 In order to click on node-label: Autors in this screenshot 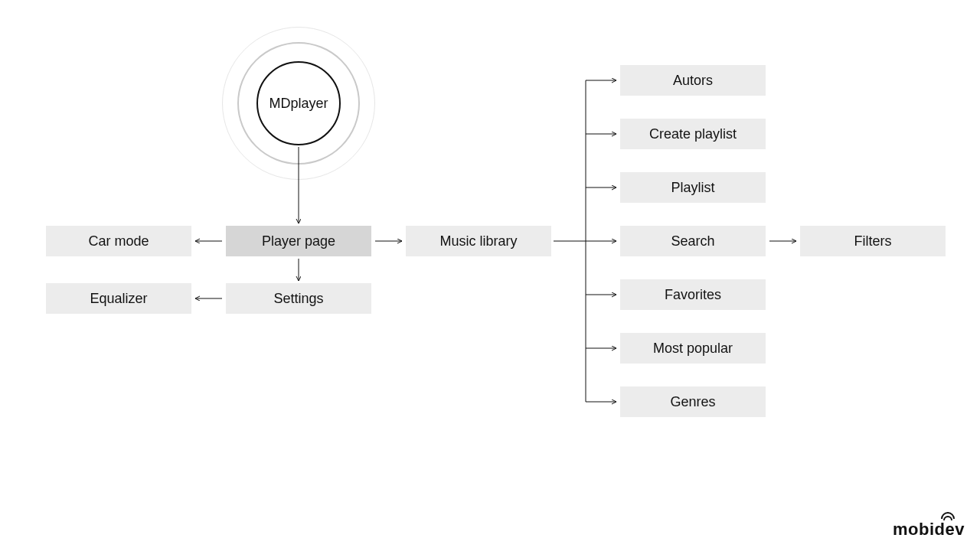, I will do `click(693, 81)`.